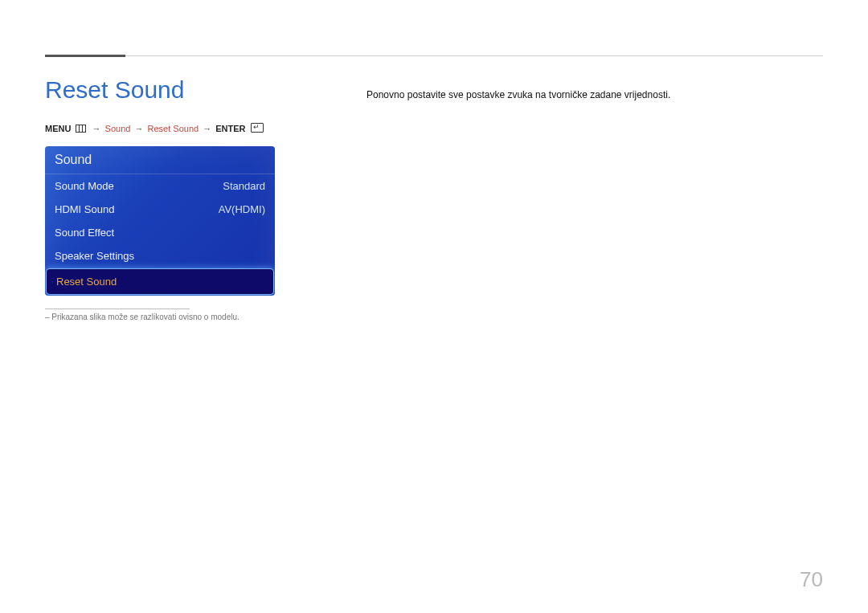  Describe the element at coordinates (160, 161) in the screenshot. I see `panel-header: Sound` at that location.